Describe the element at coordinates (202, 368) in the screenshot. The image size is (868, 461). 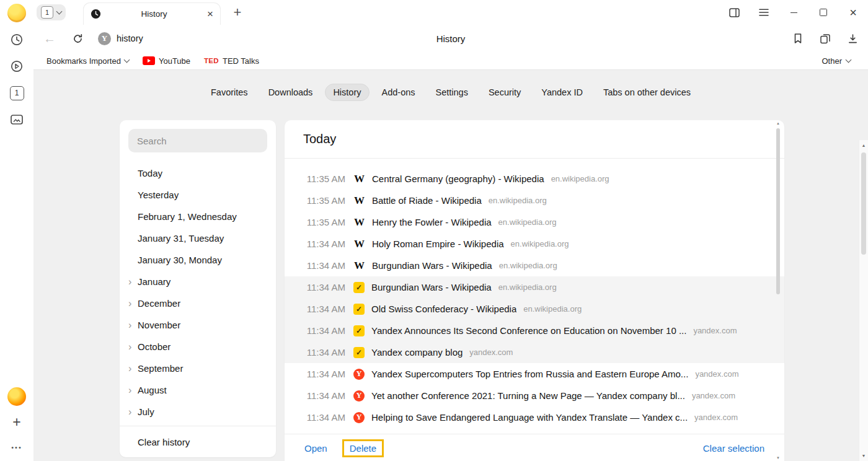
I see `date-filter-item: › September` at that location.